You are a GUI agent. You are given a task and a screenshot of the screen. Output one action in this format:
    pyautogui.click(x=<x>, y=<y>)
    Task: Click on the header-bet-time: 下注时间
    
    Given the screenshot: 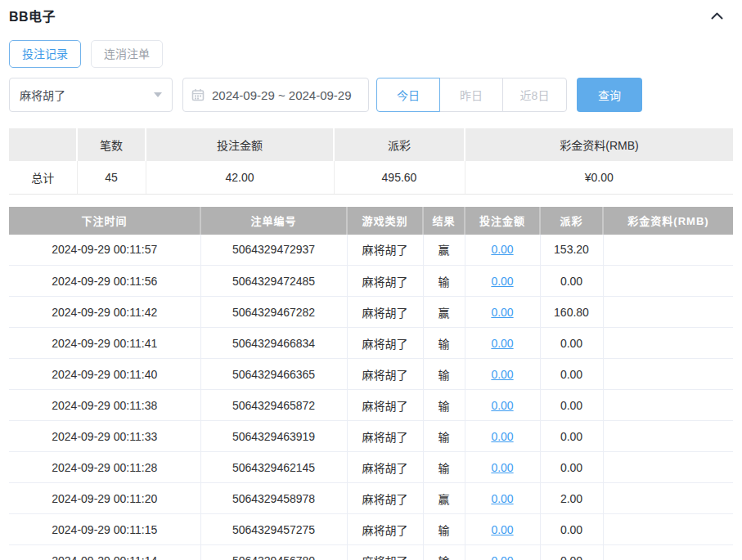 What is the action you would take?
    pyautogui.click(x=105, y=221)
    